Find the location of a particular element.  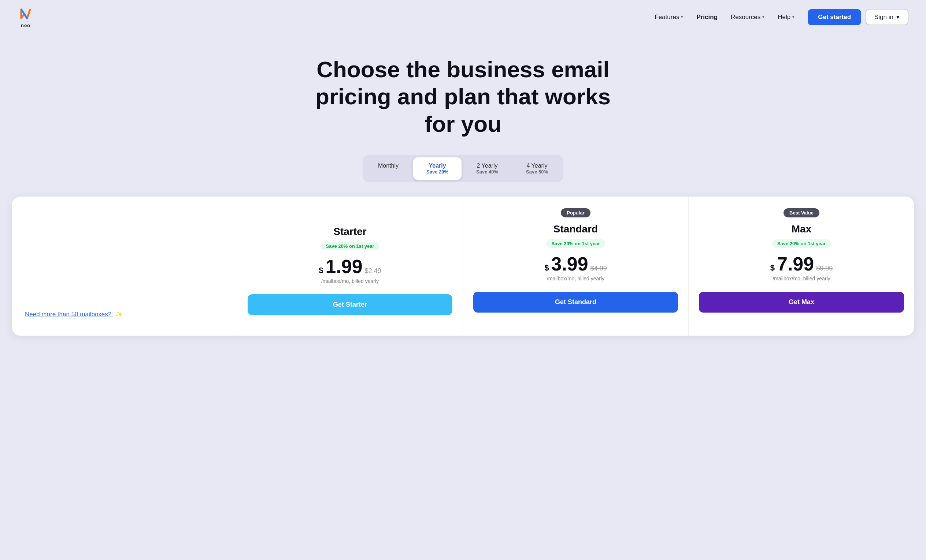

standard-original-price: $4.99 is located at coordinates (599, 269).